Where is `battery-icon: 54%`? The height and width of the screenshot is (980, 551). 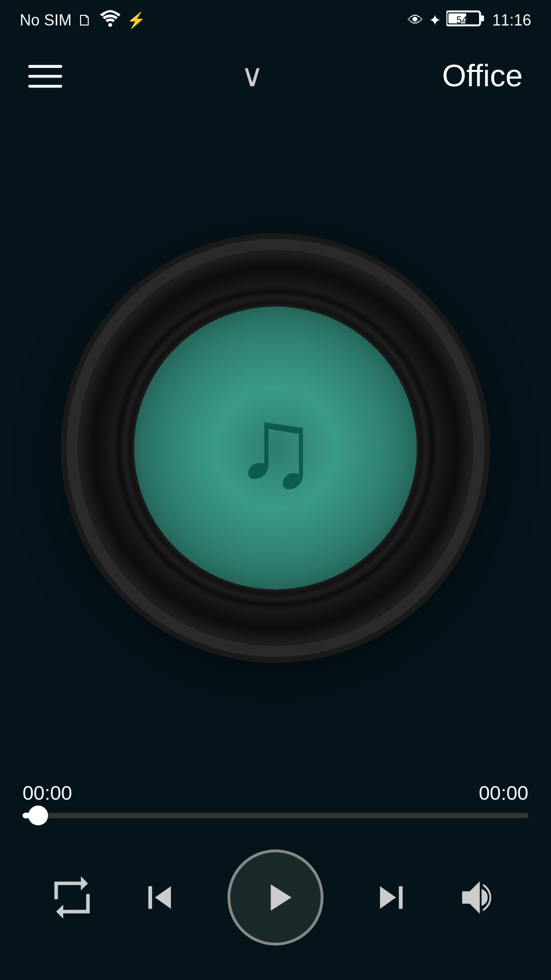 battery-icon: 54% is located at coordinates (467, 20).